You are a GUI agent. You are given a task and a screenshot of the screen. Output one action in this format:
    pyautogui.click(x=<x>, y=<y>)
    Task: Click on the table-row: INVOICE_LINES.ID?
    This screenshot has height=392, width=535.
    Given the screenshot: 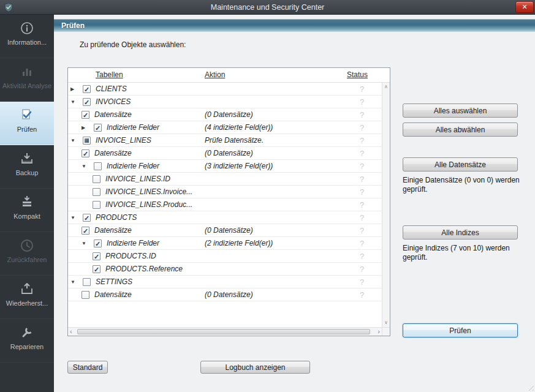 What is the action you would take?
    pyautogui.click(x=225, y=179)
    